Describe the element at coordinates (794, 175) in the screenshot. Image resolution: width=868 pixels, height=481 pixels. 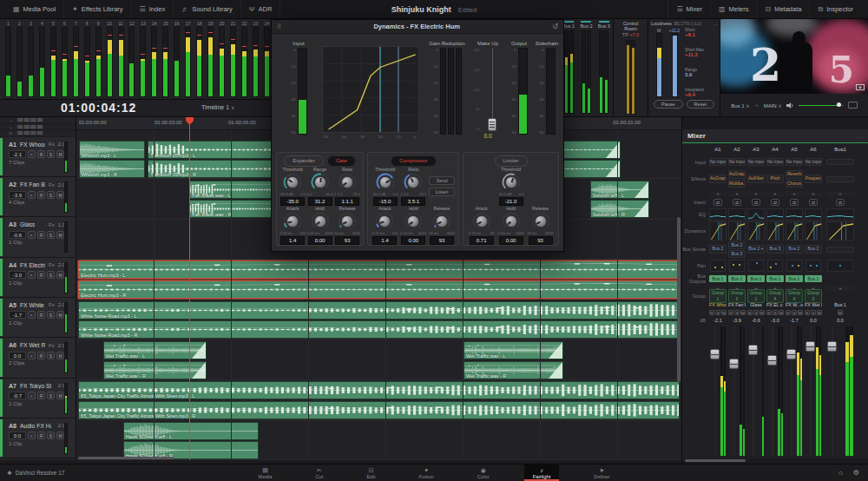
I see `effect-slot: Reverb` at that location.